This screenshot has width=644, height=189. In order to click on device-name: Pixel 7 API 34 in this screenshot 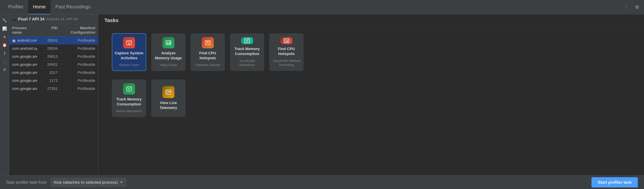, I will do `click(31, 19)`.